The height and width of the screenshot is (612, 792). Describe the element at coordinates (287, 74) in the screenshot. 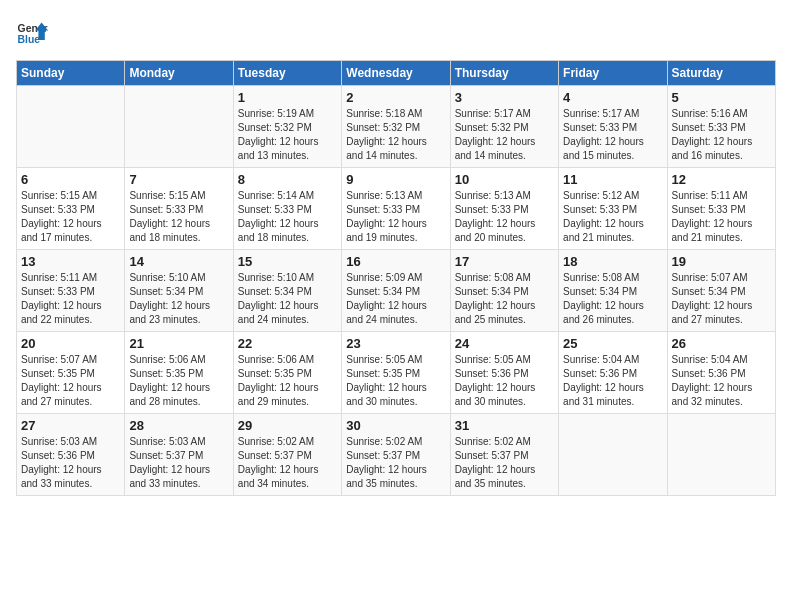

I see `dow-header-tuesday: Tuesday` at that location.